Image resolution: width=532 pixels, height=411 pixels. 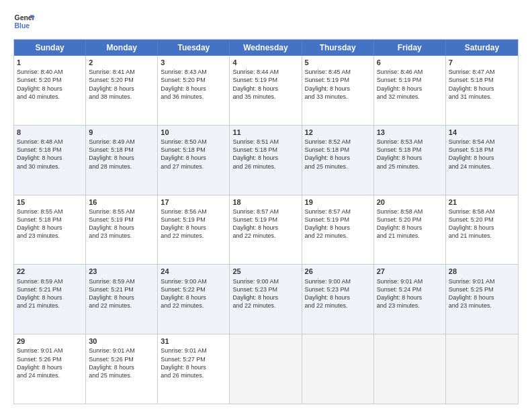 What do you see at coordinates (482, 230) in the screenshot?
I see `calendar-cell: 21Sunrise: 8:58 AMSunset: 5:20 PMDayligh…` at bounding box center [482, 230].